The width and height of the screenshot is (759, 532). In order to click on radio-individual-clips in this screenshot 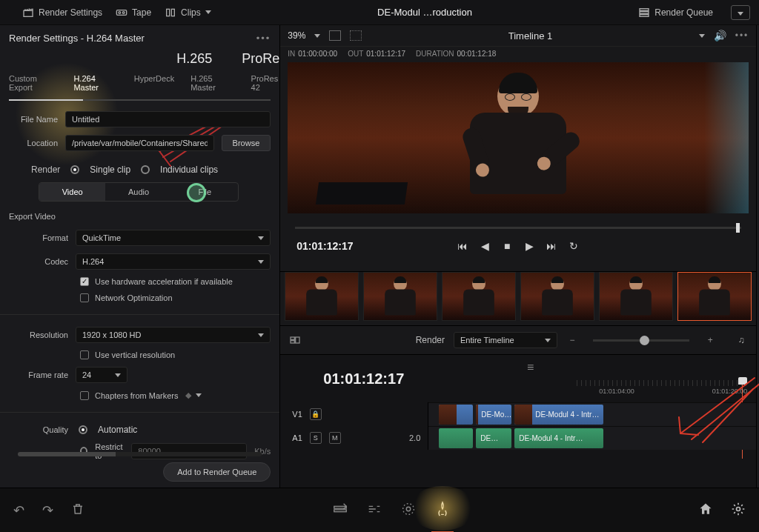, I will do `click(145, 170)`.